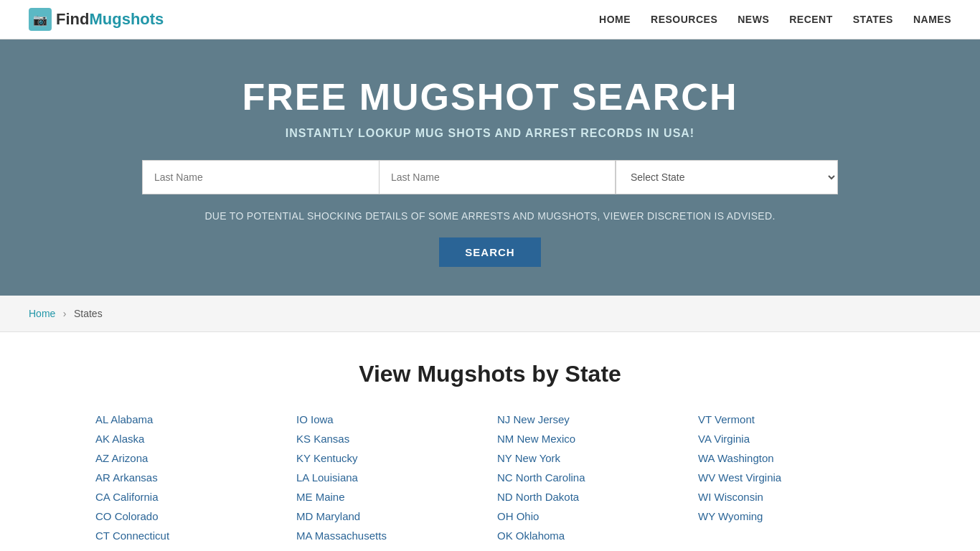 This screenshot has height=551, width=980. I want to click on state-link: CT Connecticut, so click(189, 535).